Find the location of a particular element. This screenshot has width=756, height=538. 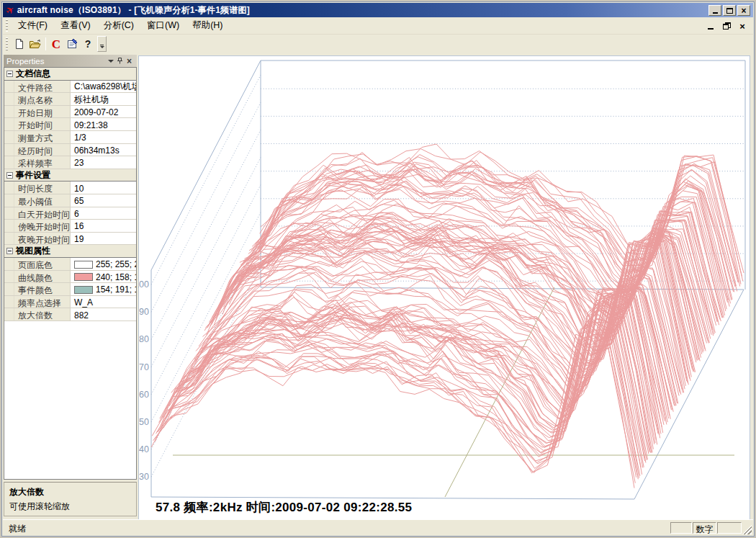

new-document-button is located at coordinates (19, 44).